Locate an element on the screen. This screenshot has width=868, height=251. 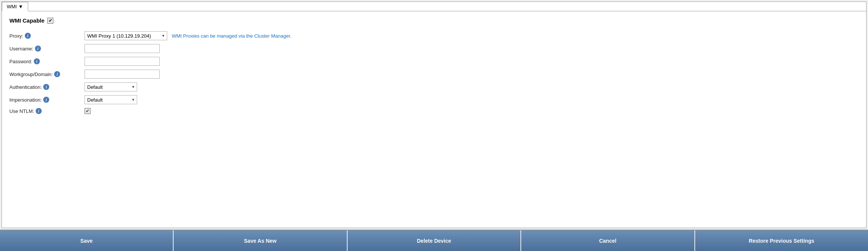
workgroup-label-text: Workgroup/Domain: is located at coordinates (31, 75).